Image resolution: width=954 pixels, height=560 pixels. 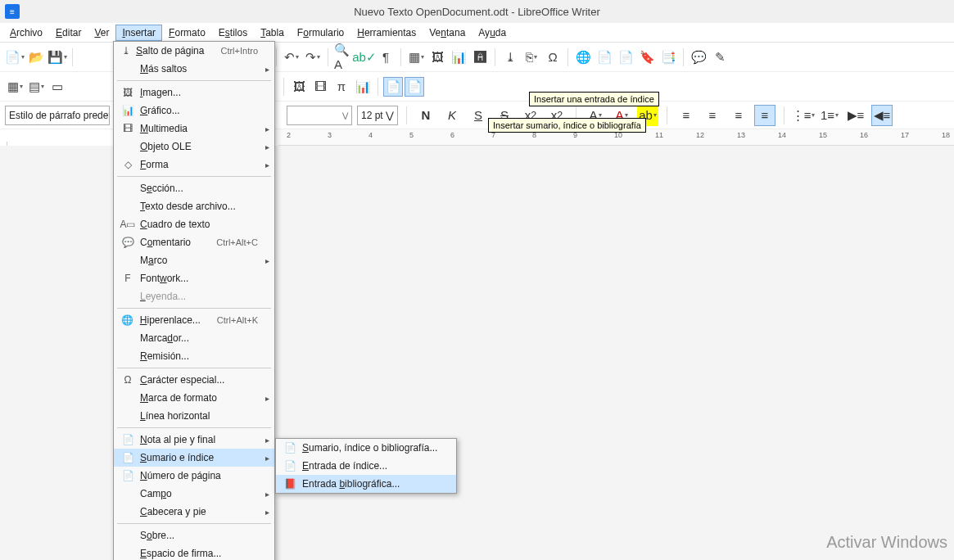 I want to click on table-grid-button: ▦, so click(x=15, y=87).